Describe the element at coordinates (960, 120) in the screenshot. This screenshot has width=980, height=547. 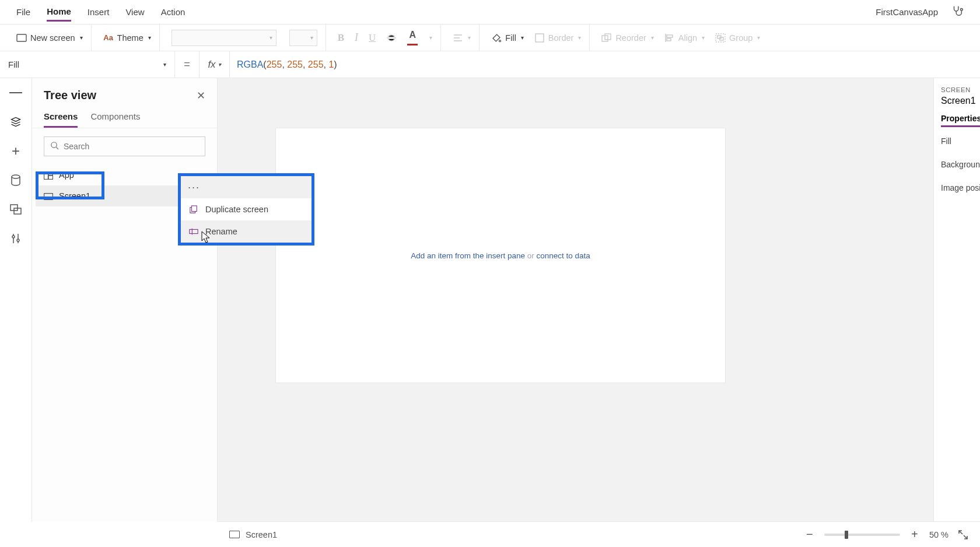
I see `properties-tab: Properties` at that location.